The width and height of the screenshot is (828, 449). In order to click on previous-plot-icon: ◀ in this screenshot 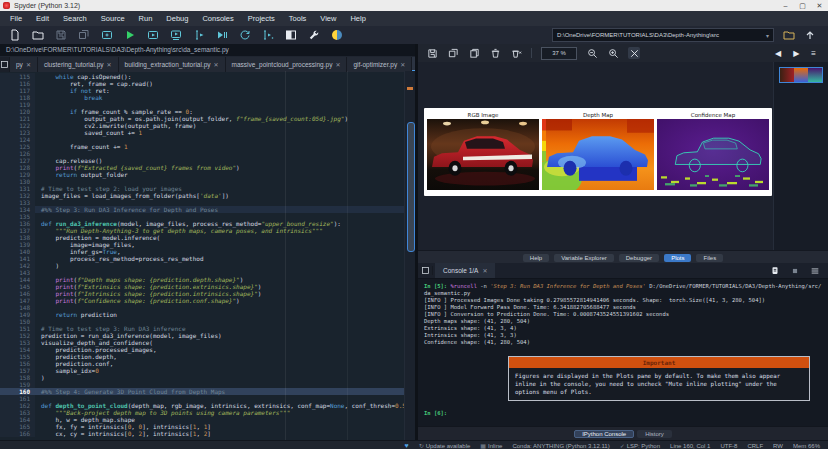, I will do `click(778, 54)`.